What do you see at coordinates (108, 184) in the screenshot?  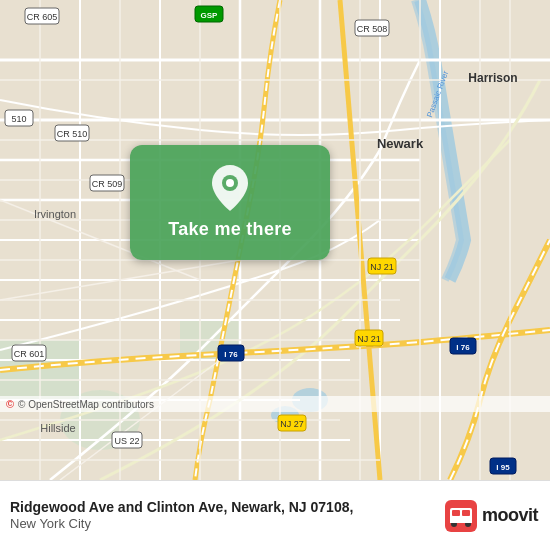 I see `svg-text: CR 509` at bounding box center [108, 184].